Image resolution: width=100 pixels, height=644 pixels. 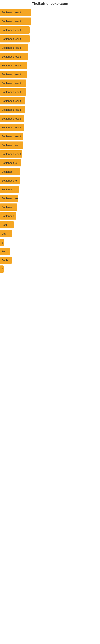 I want to click on bottleneck-bar: Bottleneck r, so click(x=8, y=216).